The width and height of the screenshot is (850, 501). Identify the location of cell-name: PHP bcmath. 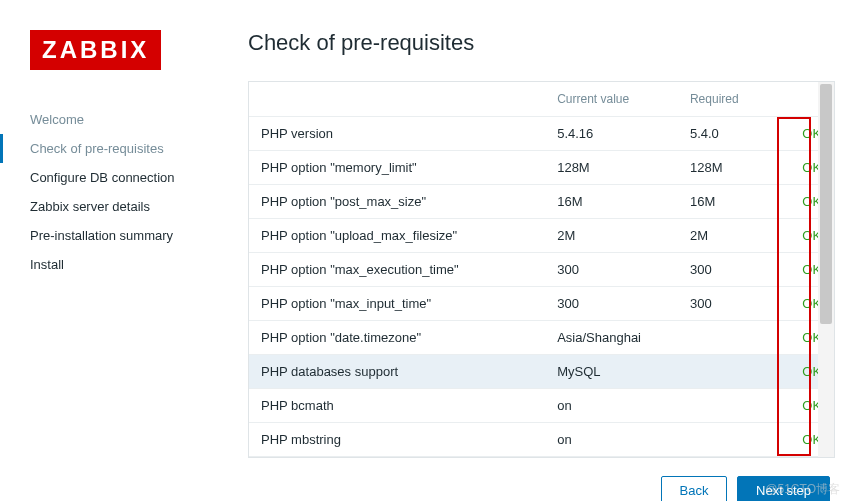
(397, 406).